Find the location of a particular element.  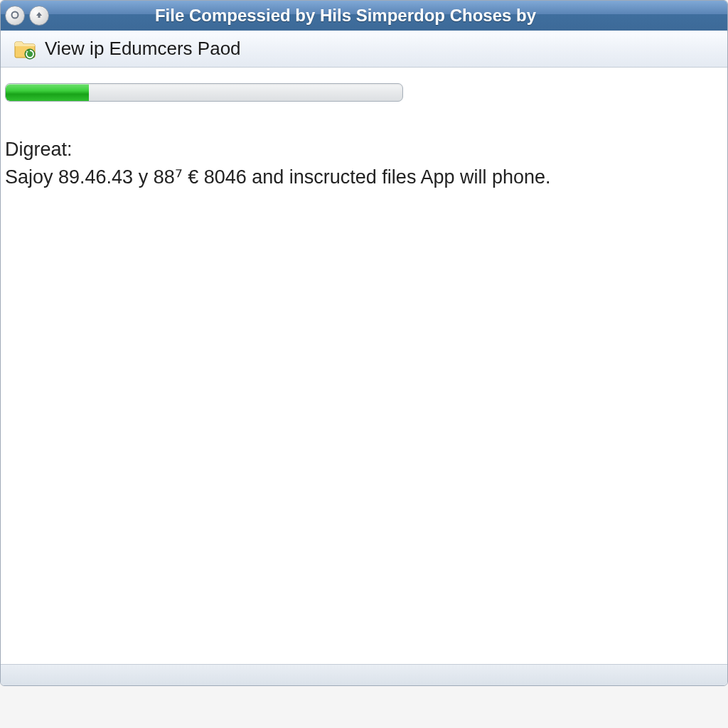

titlebar: File Compessied by Hils Simperdop Choses… is located at coordinates (364, 16).